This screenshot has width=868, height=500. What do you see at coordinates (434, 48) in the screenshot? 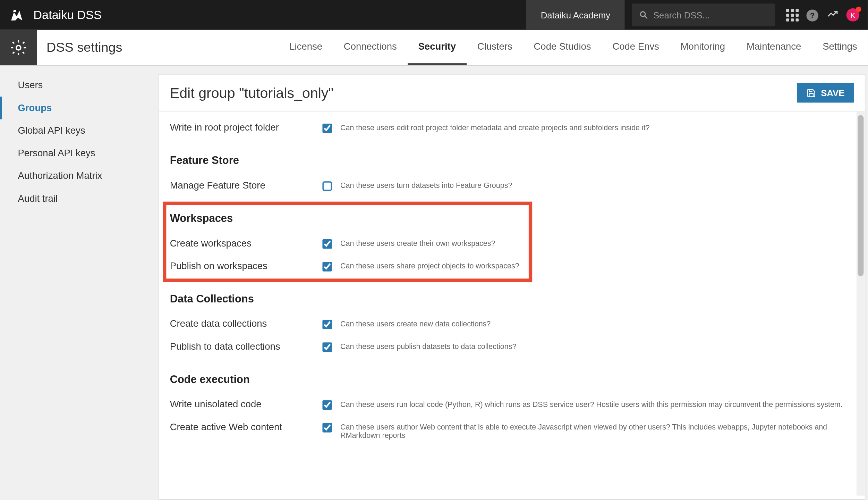
I see `subheader: DSS settings LicenseConnectionsSecurityC…` at bounding box center [434, 48].